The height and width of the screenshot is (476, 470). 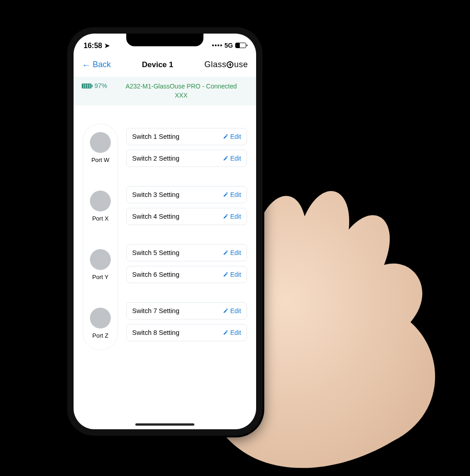 What do you see at coordinates (215, 64) in the screenshot?
I see `brand-pre: Glass` at bounding box center [215, 64].